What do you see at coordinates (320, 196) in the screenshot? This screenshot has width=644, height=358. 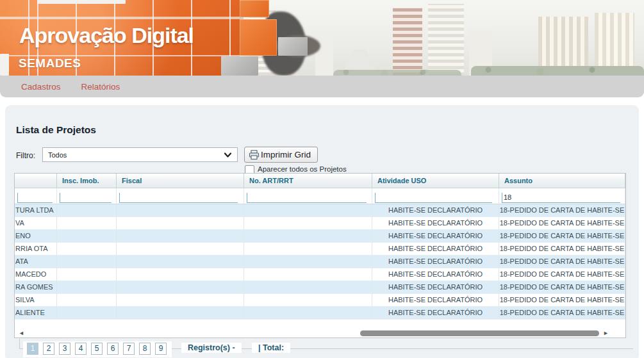 I see `grid-filter-row` at bounding box center [320, 196].